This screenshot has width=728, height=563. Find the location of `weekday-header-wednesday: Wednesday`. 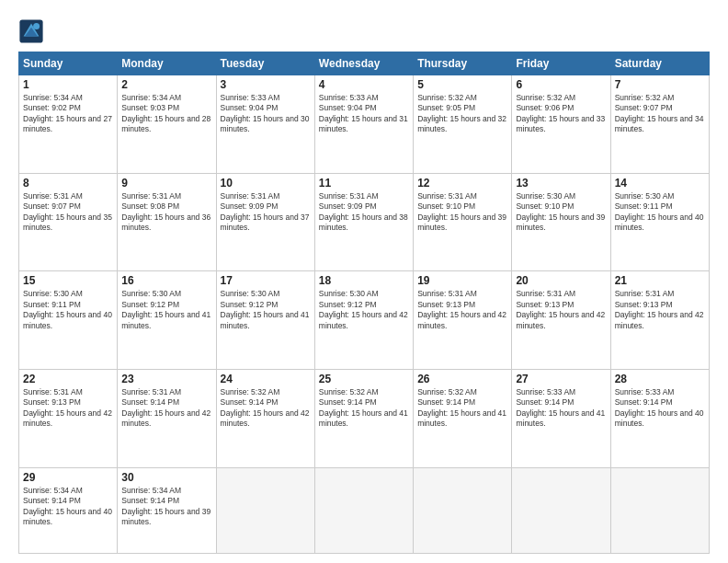

weekday-header-wednesday: Wednesday is located at coordinates (364, 64).